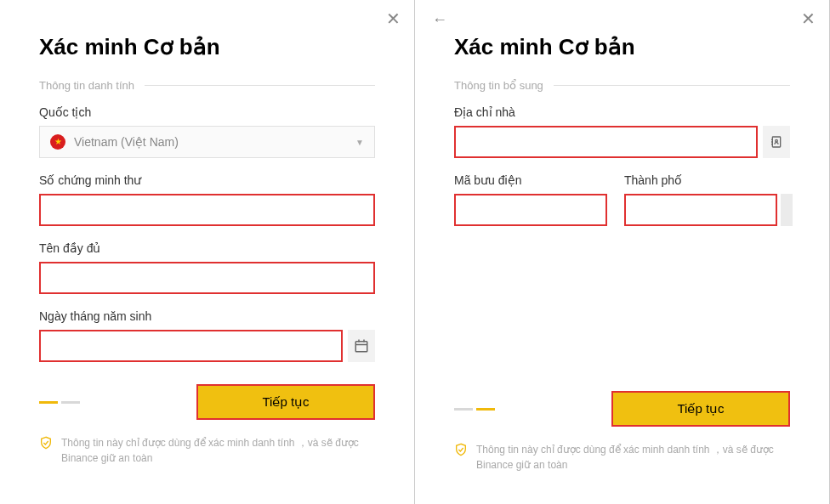 Image resolution: width=830 pixels, height=504 pixels. I want to click on address-input, so click(605, 142).